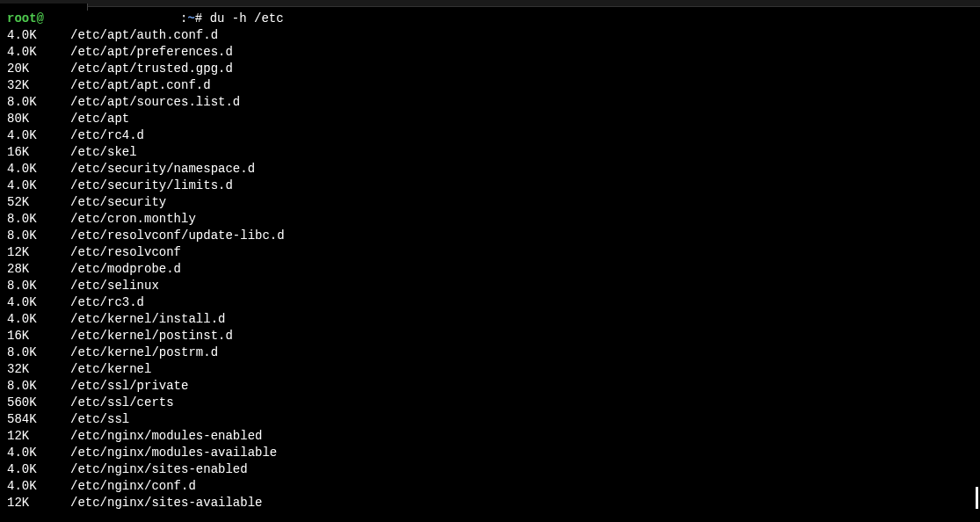 The image size is (980, 522). What do you see at coordinates (159, 469) in the screenshot?
I see `file-path: /etc/nginx/sites-enabled` at bounding box center [159, 469].